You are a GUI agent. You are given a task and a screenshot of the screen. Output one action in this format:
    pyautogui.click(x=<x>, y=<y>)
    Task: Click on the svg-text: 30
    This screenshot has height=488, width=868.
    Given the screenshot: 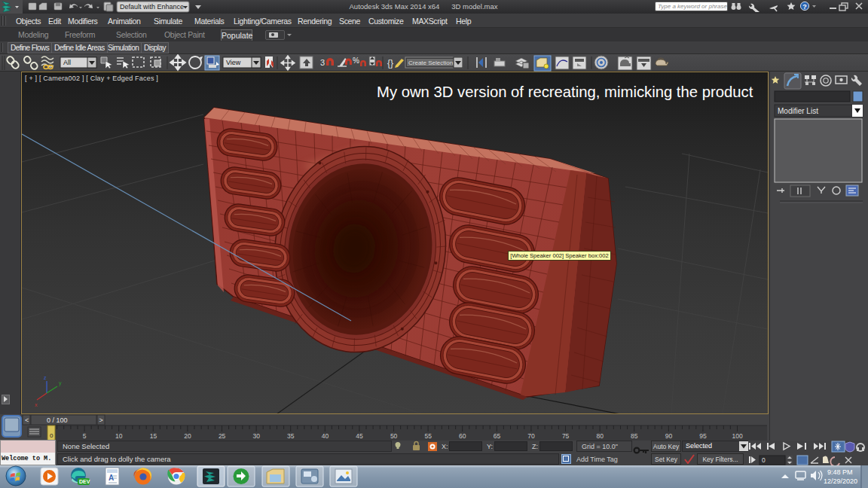 What is the action you would take?
    pyautogui.click(x=257, y=436)
    